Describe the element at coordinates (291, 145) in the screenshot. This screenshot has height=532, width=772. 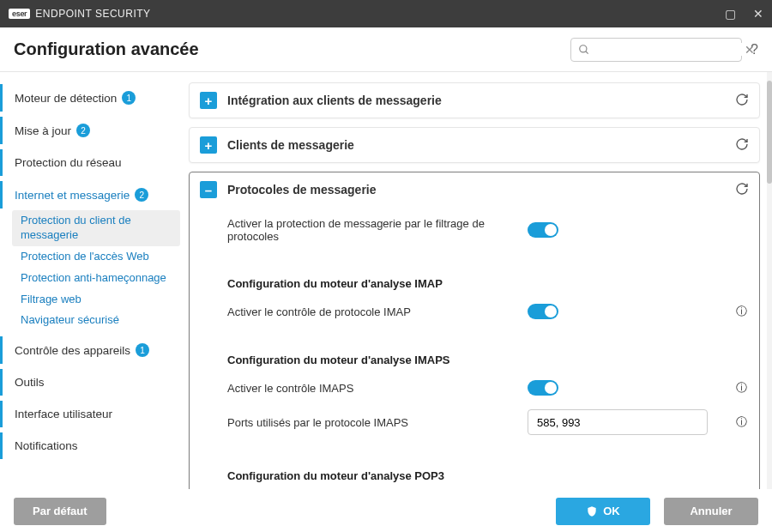
I see `panel-title: Clients de messagerie` at that location.